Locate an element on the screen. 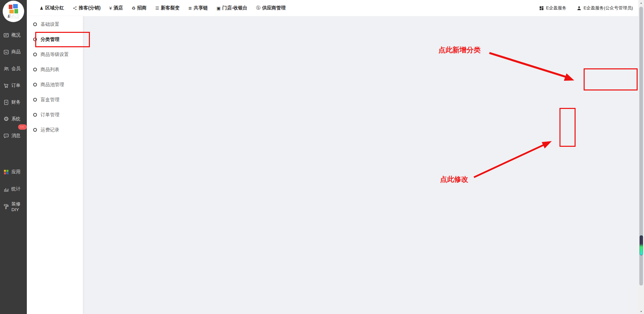  goods-bag-icon is located at coordinates (6, 52).